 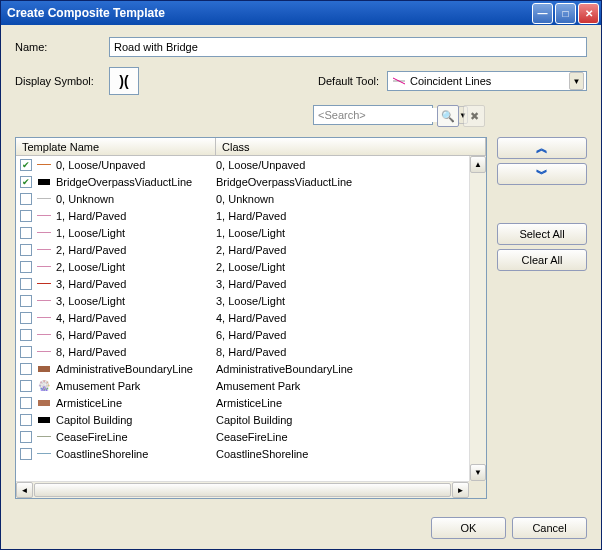 What do you see at coordinates (251, 386) in the screenshot?
I see `table-row: 🎡Amusement ParkAmusement Park` at bounding box center [251, 386].